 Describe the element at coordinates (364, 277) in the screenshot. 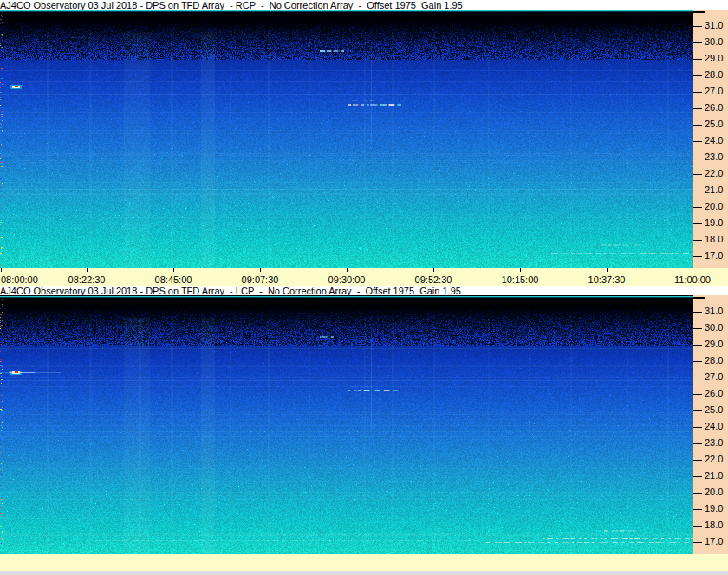

I see `time-axis: 08:00:0008:22:3008:45:0009:07:3009:30:00…` at that location.